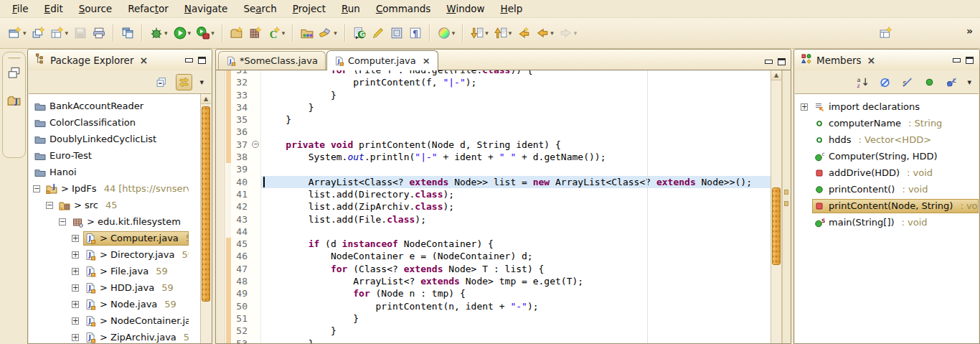 This screenshot has height=344, width=980. I want to click on new-java-class-dropdown-icon: ▾, so click(284, 33).